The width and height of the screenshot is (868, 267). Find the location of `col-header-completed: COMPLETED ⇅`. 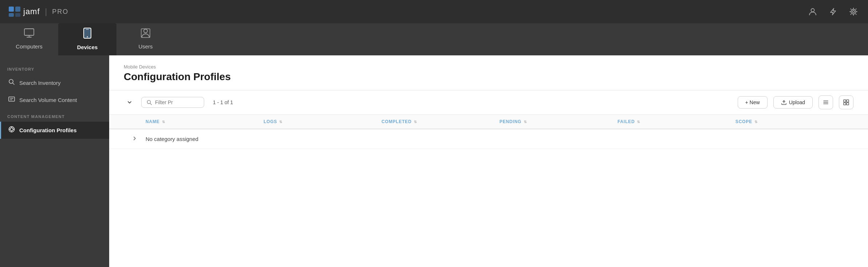

col-header-completed: COMPLETED ⇅ is located at coordinates (440, 122).